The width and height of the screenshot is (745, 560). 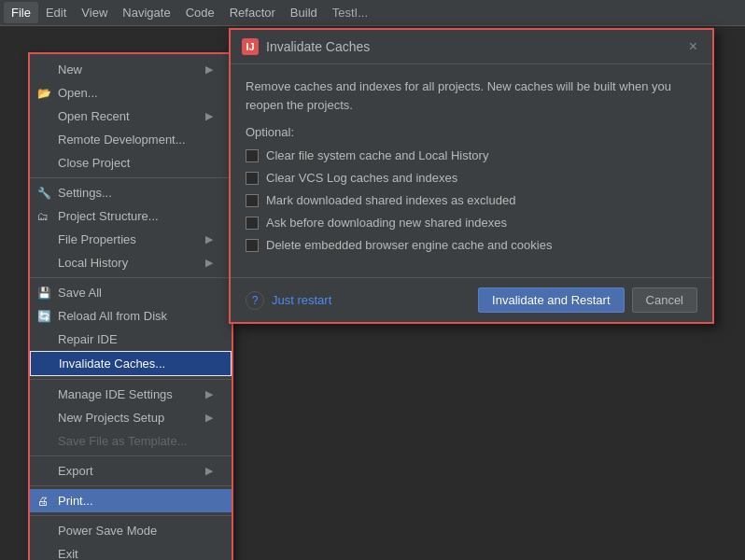 I want to click on arrow-icon-props: ▶, so click(x=209, y=239).